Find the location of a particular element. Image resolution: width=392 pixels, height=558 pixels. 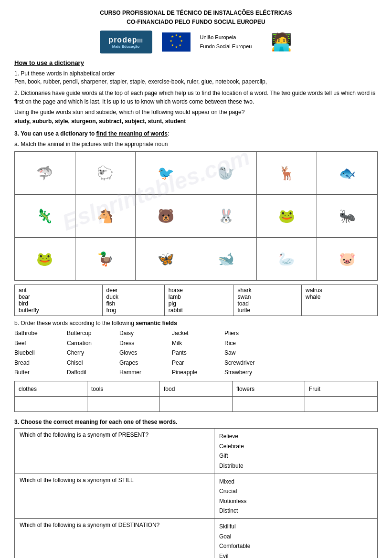

section4-title: 3. Choose the correct meaning for each o… is located at coordinates (196, 422).